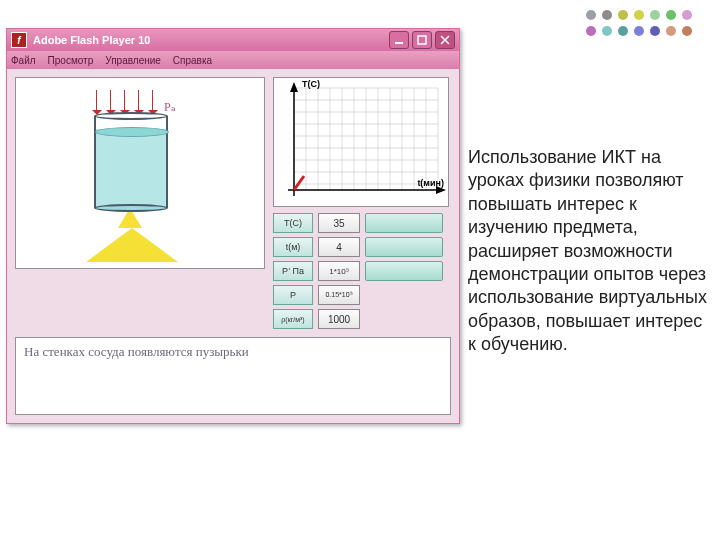  What do you see at coordinates (132, 245) in the screenshot?
I see `flame-icon` at bounding box center [132, 245].